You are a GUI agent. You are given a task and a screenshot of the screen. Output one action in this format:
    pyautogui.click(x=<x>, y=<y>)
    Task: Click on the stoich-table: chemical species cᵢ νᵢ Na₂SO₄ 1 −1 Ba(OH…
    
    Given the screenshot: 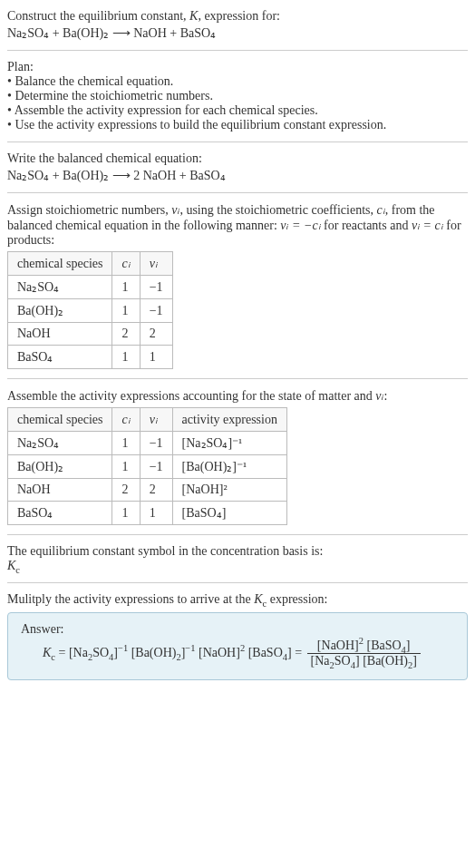 What is the action you would take?
    pyautogui.click(x=91, y=310)
    